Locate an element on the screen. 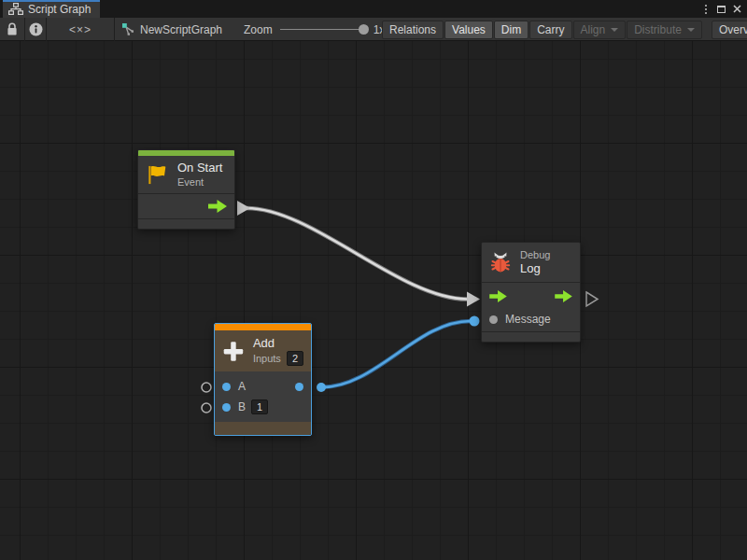 This screenshot has height=560, width=747. info-icon is located at coordinates (35, 30).